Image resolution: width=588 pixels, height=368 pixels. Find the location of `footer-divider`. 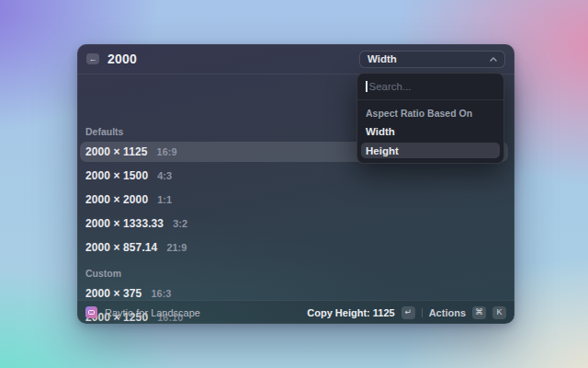

footer-divider is located at coordinates (423, 313).